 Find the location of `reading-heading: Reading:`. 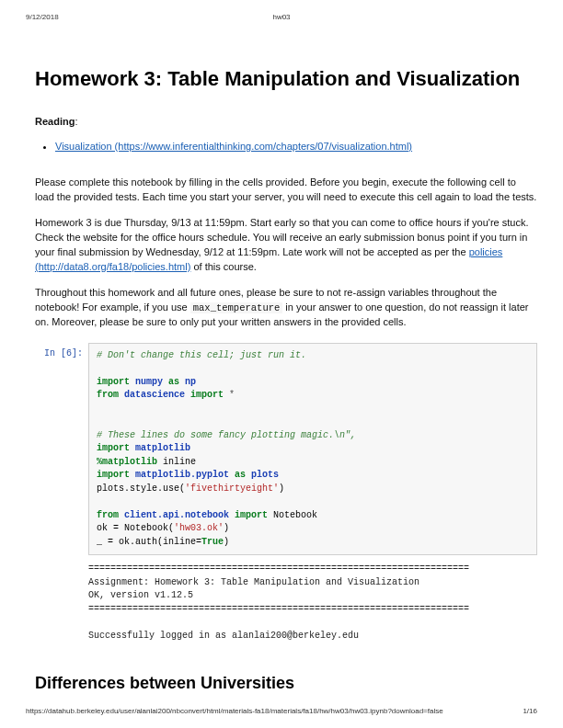

reading-heading: Reading: is located at coordinates (286, 122).